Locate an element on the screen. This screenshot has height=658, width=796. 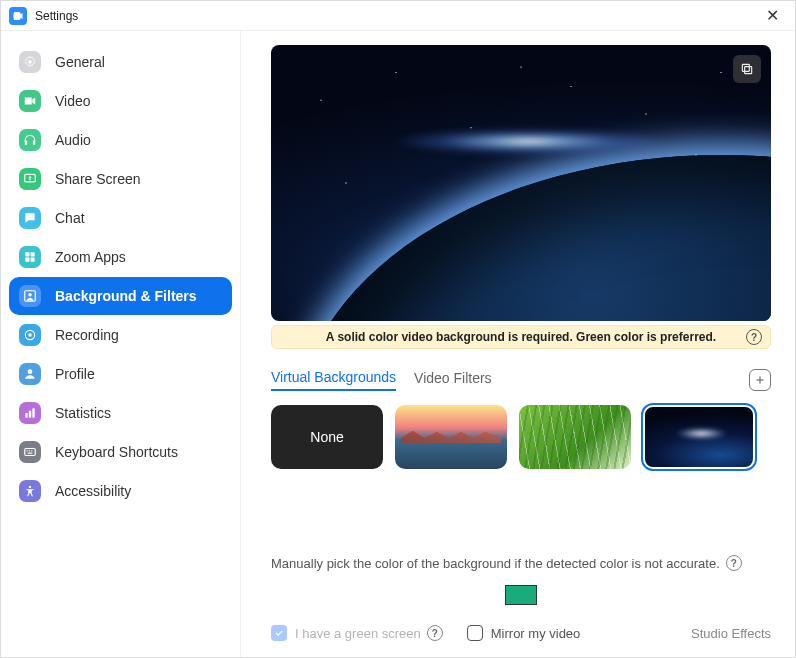
close-button: ✕ is located at coordinates (772, 16).